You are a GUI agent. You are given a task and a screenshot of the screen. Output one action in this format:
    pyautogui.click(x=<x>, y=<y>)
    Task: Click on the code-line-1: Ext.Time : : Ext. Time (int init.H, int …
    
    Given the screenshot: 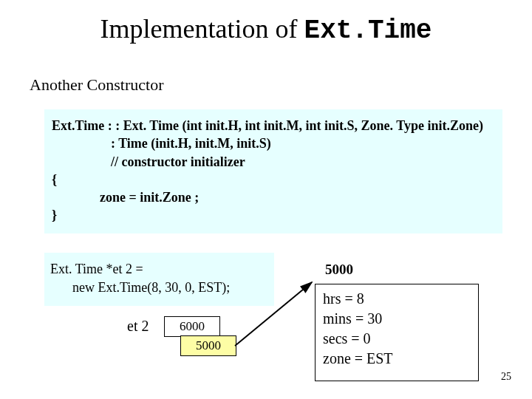 What is the action you would take?
    pyautogui.click(x=273, y=126)
    